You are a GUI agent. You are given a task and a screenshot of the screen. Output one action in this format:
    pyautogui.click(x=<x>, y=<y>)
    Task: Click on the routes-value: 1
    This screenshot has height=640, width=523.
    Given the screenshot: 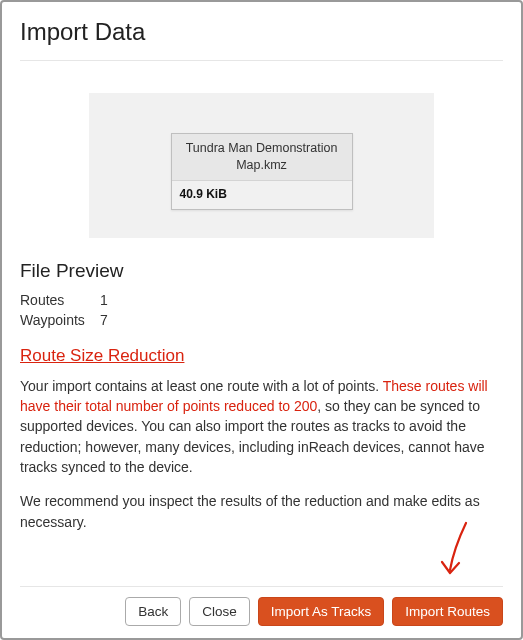 What is the action you would take?
    pyautogui.click(x=104, y=300)
    